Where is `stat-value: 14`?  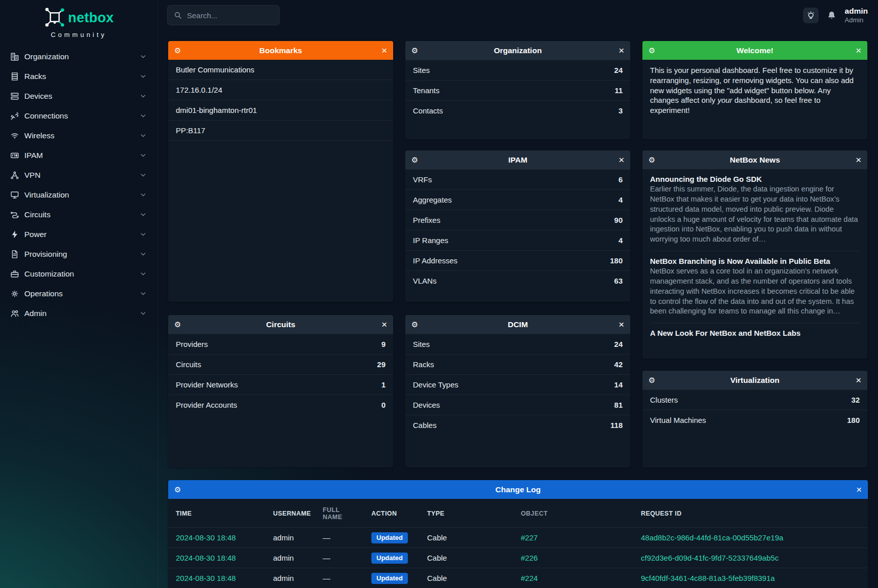 stat-value: 14 is located at coordinates (618, 385).